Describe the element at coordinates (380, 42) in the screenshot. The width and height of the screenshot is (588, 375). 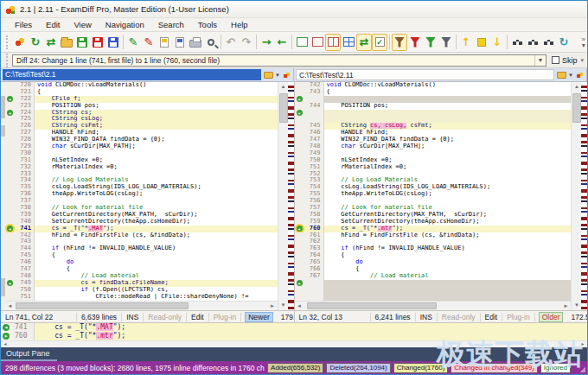
I see `show-options-icon: ✓` at that location.